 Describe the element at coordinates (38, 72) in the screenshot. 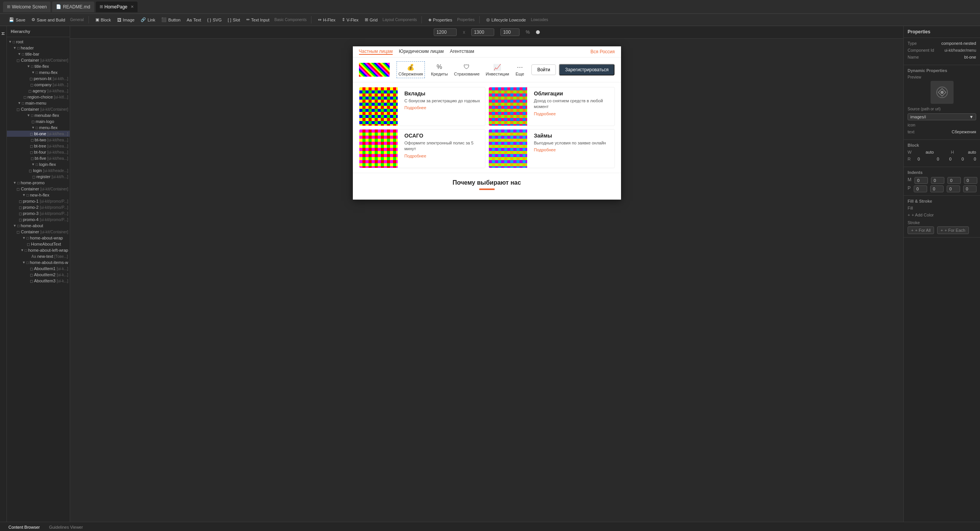

I see `tree-item-menu-flex: ▼ □ menu-flex` at that location.